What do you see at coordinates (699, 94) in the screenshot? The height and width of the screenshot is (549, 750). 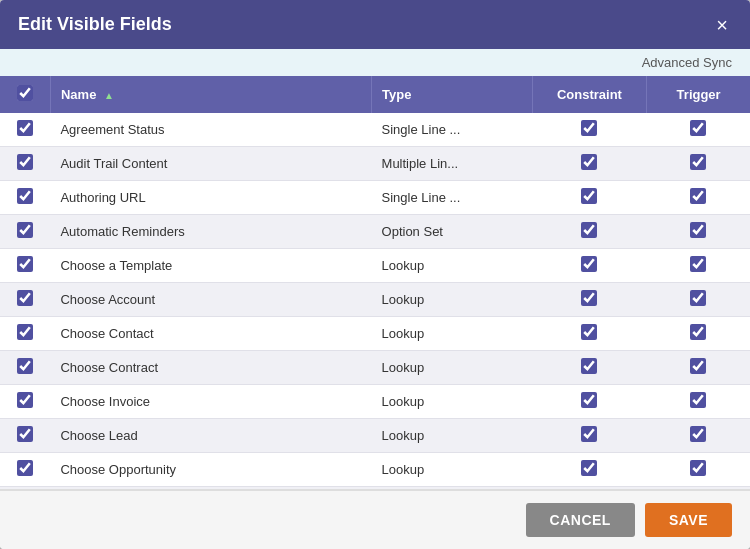 I see `header-trigger-label: Trigger` at bounding box center [699, 94].